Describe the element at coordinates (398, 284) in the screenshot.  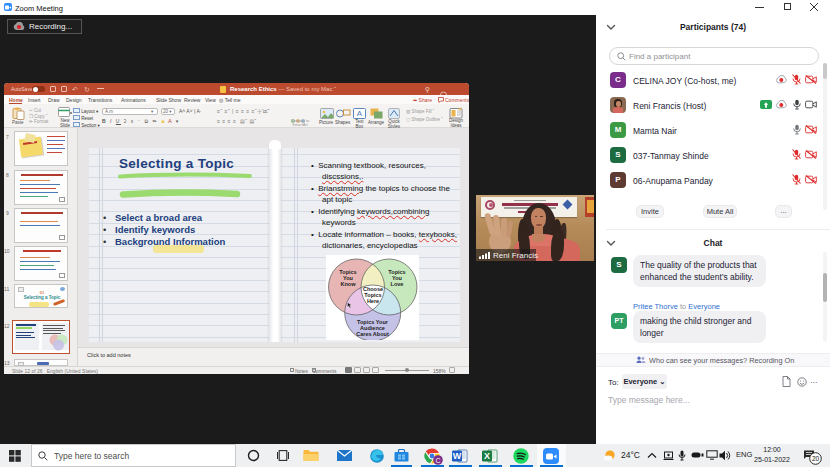
I see `svg-text: Love` at that location.